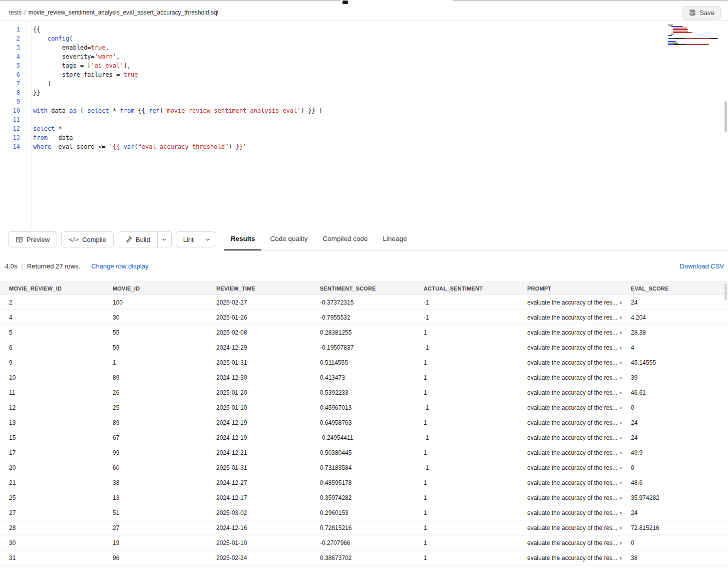 The image size is (728, 568). What do you see at coordinates (364, 75) in the screenshot?
I see `code-line: 6 store_failures = true` at bounding box center [364, 75].